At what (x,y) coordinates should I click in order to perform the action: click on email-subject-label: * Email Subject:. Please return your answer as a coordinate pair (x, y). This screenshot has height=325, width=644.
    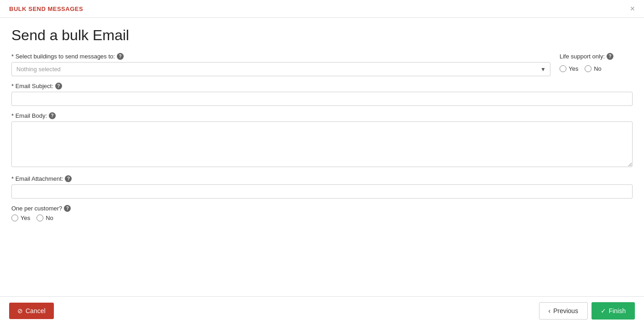
    Looking at the image, I should click on (32, 86).